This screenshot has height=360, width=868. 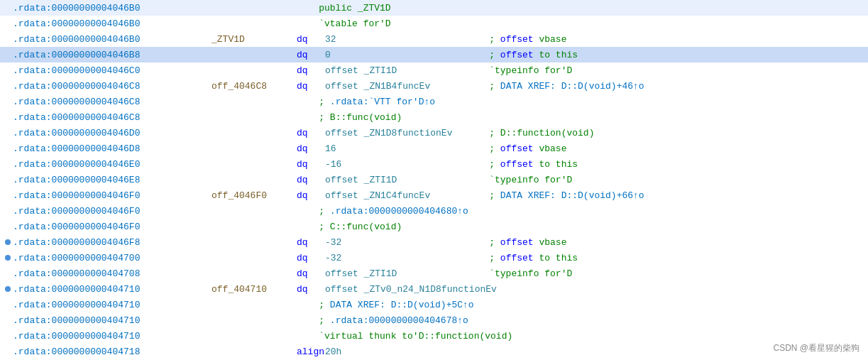 I want to click on table-row: .rdata:00000000004046F0 ; C::func(void), so click(x=434, y=227).